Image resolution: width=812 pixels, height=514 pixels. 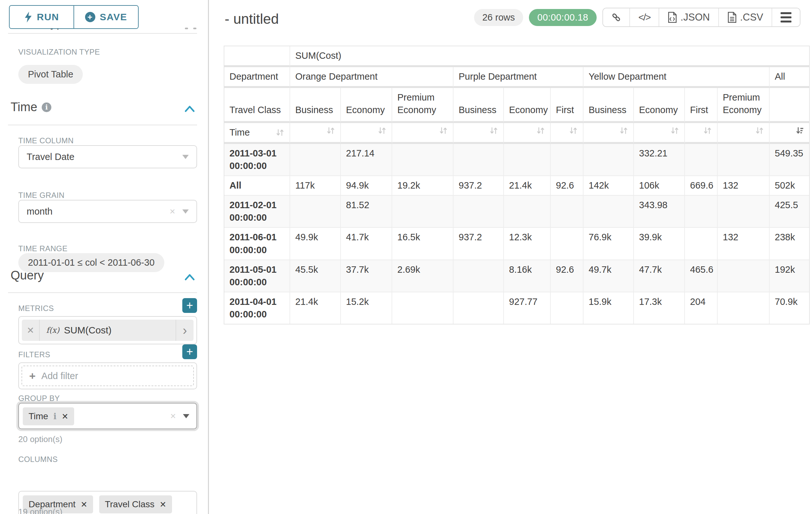 I want to click on tag-info-icon: i, so click(x=55, y=416).